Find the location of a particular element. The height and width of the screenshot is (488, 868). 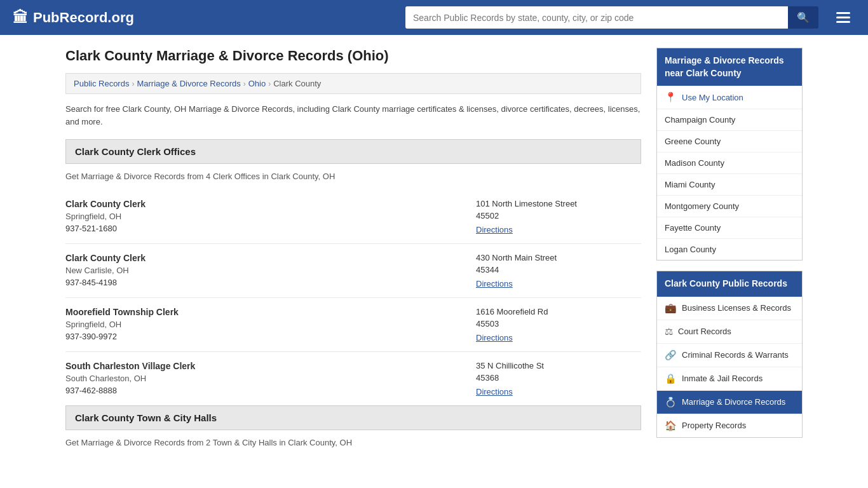

record-left-3: South Charleston Village Clerk South Cha… is located at coordinates (271, 379).